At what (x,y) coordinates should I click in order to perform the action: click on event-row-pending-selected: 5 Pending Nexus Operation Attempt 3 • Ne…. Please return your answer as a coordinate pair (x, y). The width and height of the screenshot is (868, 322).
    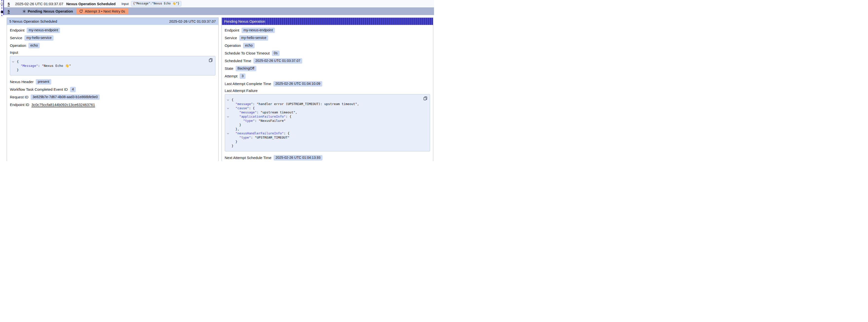
    Looking at the image, I should click on (219, 11).